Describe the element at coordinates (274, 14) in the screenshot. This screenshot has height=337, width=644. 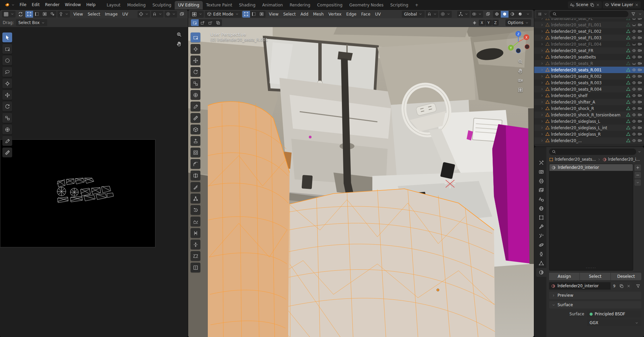
I see `menu-view: View` at that location.